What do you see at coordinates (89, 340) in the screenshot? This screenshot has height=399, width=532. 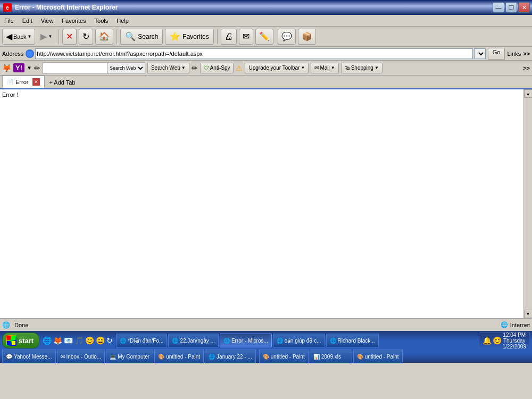 I see `taskbar-smiley1-icon: 😊` at bounding box center [89, 340].